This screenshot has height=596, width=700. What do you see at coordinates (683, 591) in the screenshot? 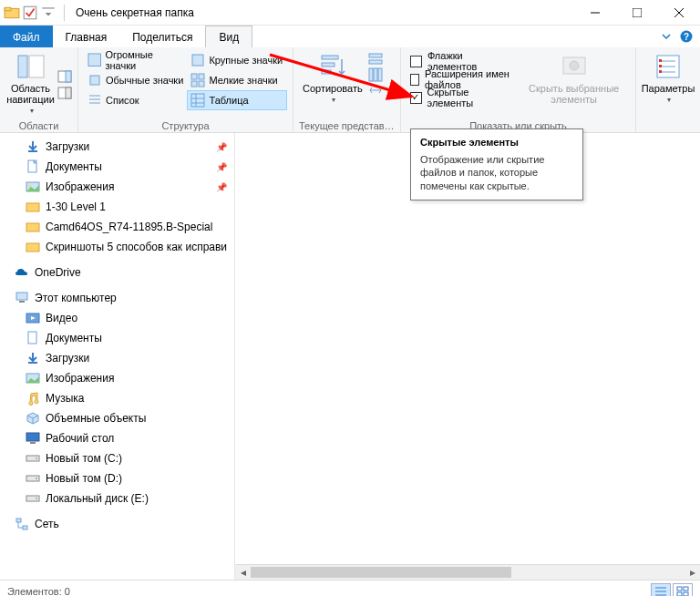
I see `view-thumbnails-button` at bounding box center [683, 591].